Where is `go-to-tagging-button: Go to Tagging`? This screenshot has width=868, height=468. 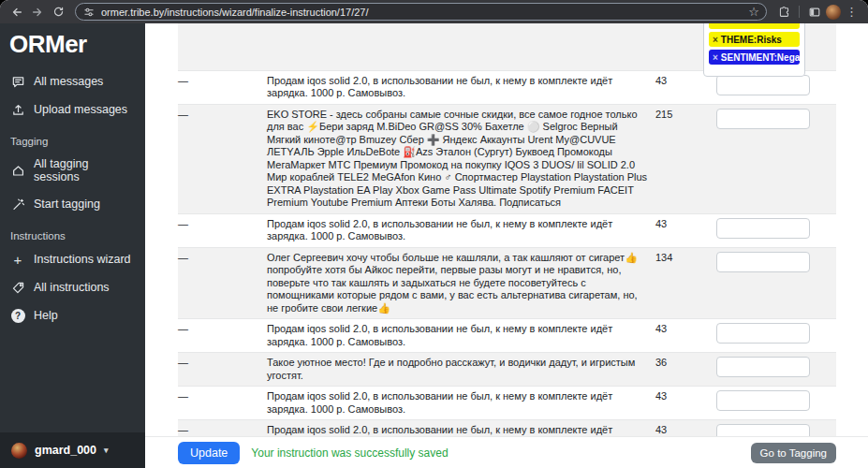 go-to-tagging-button: Go to Tagging is located at coordinates (794, 453).